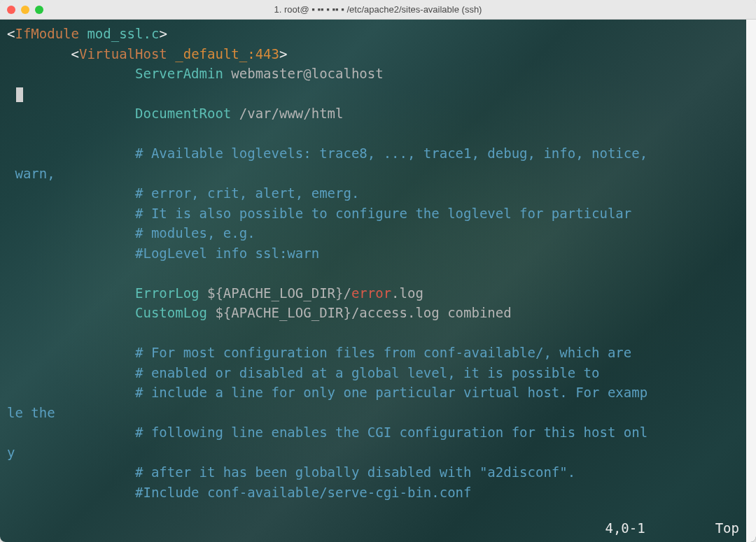  Describe the element at coordinates (371, 293) in the screenshot. I see `code-text: error` at that location.